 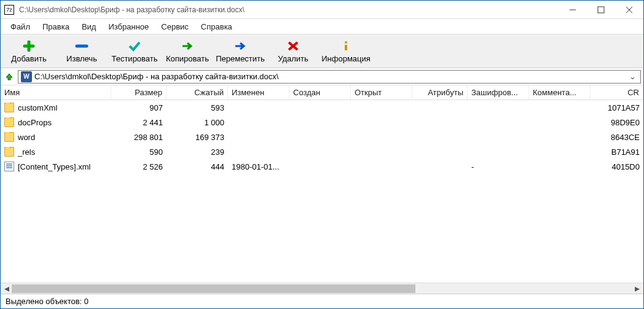 What do you see at coordinates (617, 123) in the screenshot?
I see `cell: 98D9E0` at bounding box center [617, 123].